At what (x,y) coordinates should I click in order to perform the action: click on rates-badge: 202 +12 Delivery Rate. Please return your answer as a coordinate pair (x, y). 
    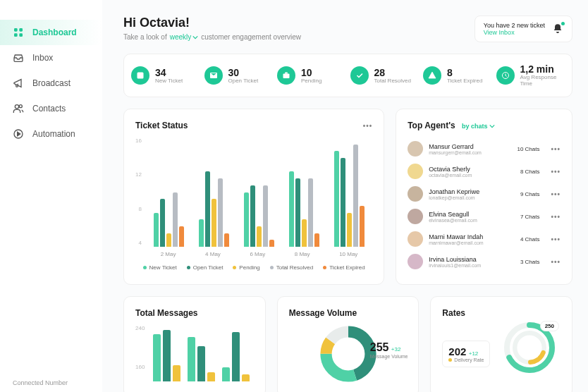
    Looking at the image, I should click on (466, 354).